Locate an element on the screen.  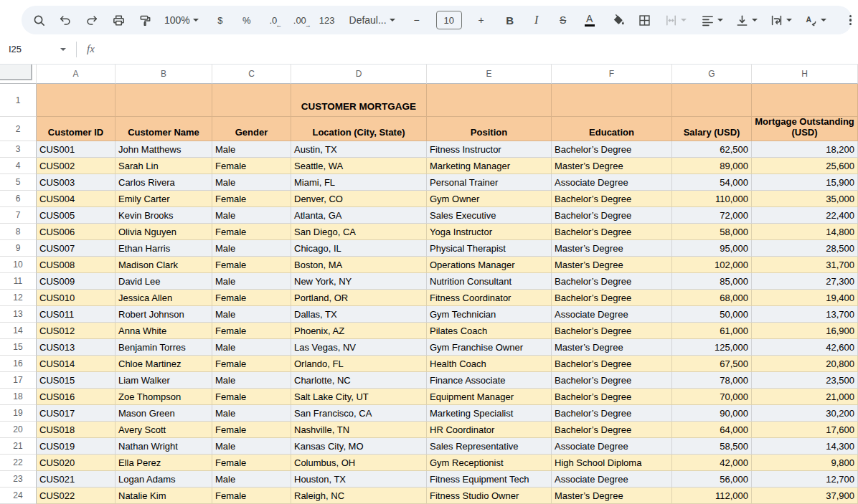
name-box: I25 is located at coordinates (35, 49).